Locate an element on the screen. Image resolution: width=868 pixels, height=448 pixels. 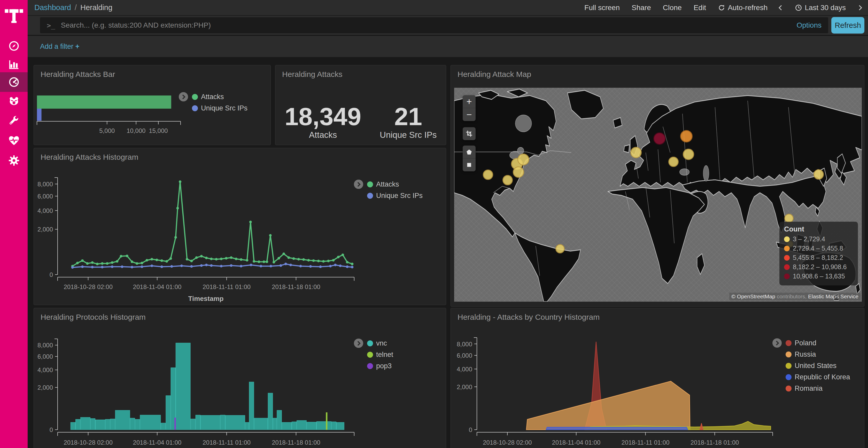
bear-icon is located at coordinates (14, 102).